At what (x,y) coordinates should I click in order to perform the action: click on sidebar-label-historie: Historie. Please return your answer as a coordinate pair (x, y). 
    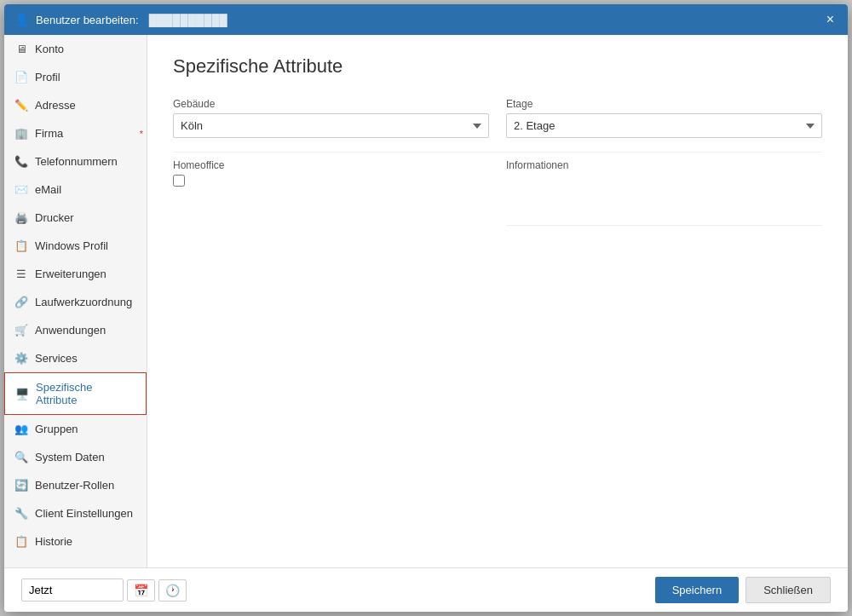
    Looking at the image, I should click on (54, 542).